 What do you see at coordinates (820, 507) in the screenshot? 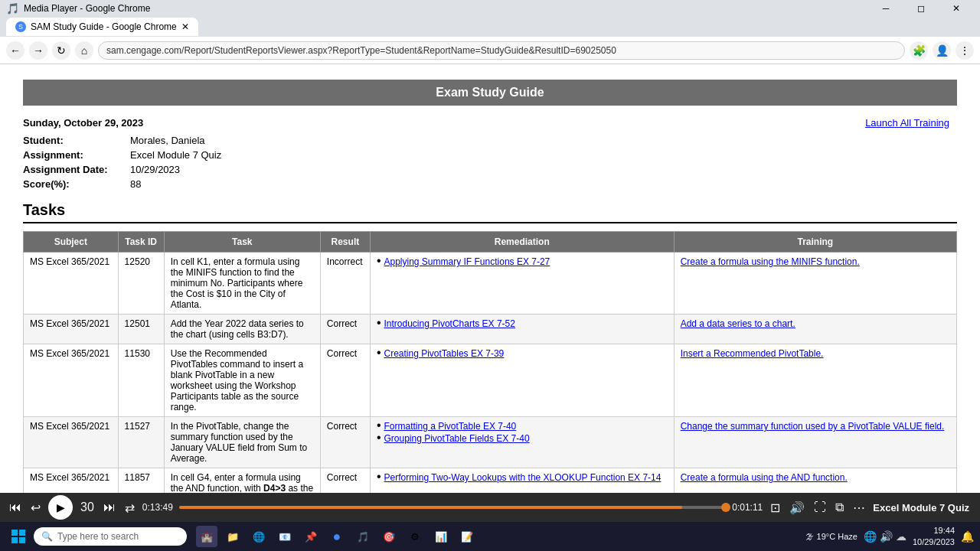
I see `fullscreen-button: ⛶` at bounding box center [820, 507].